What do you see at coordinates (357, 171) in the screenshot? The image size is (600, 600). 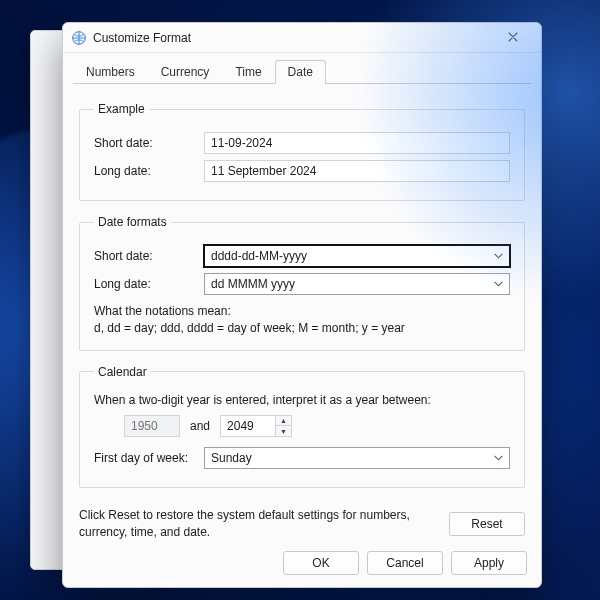 I see `value-example-long: 11 September 2024` at bounding box center [357, 171].